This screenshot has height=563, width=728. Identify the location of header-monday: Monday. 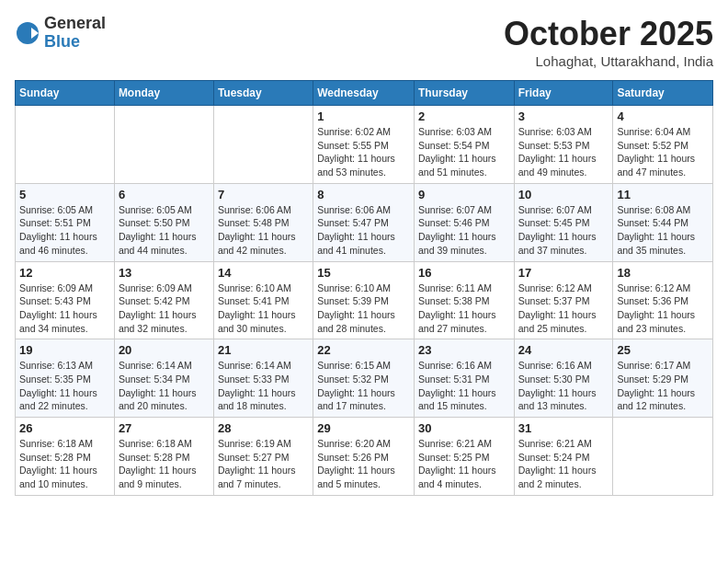
(164, 94).